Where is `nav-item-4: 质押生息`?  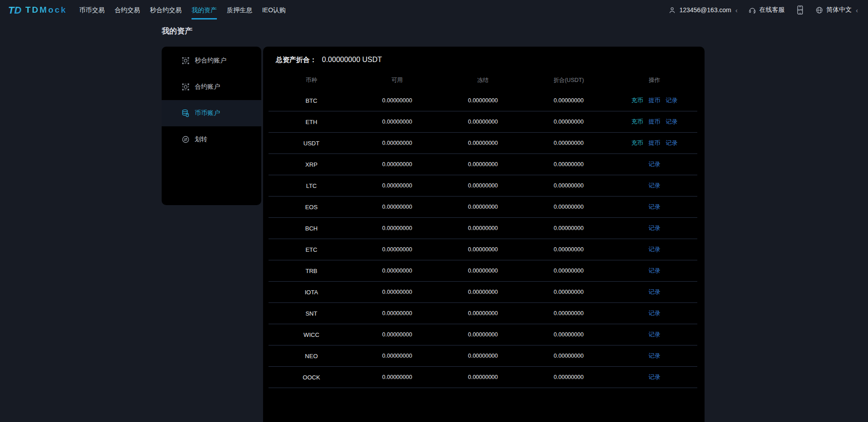 nav-item-4: 质押生息 is located at coordinates (240, 10).